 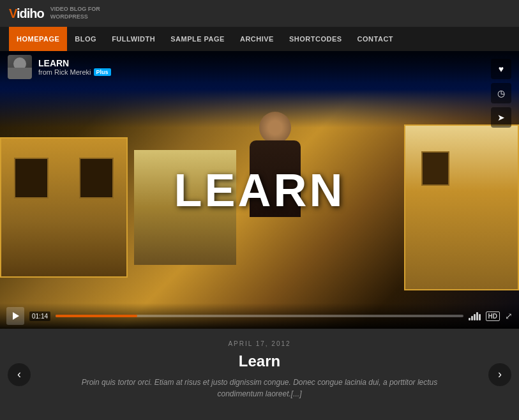 I want to click on nav-item-fullwidth: FULLWIDTH, so click(x=133, y=39).